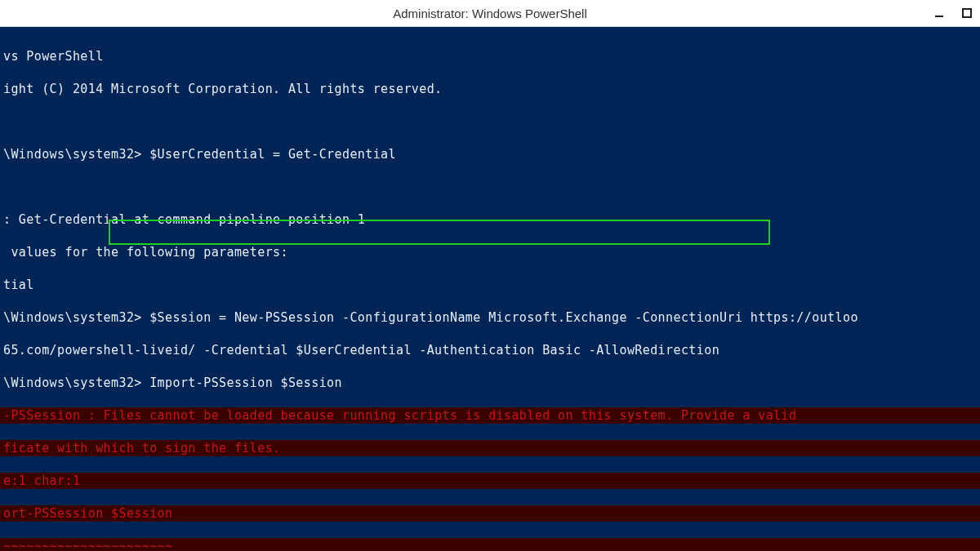  I want to click on prompt-line: \Windows\system32> Import-PSSession $Ses…, so click(490, 383).